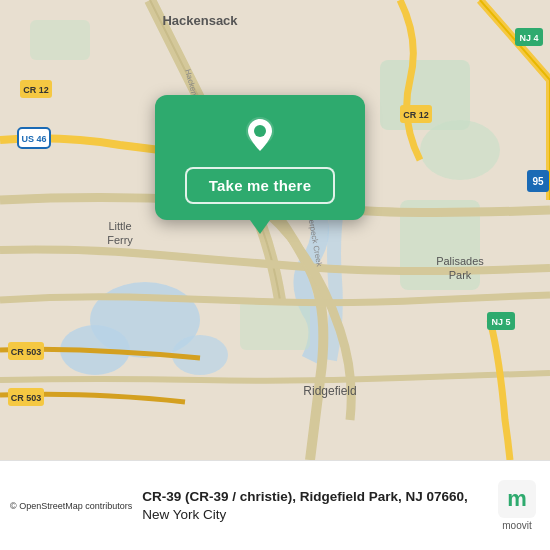 Image resolution: width=550 pixels, height=550 pixels. I want to click on svg-text: NJ 5, so click(500, 322).